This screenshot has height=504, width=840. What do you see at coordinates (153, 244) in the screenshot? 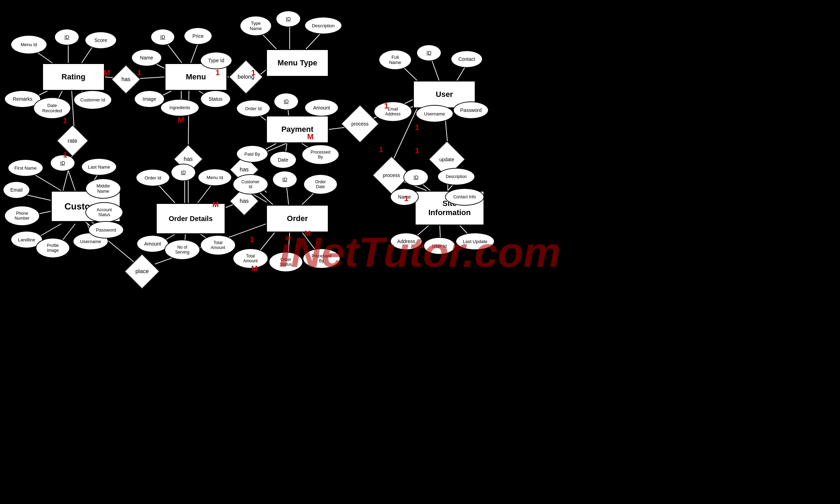
I see `attr-od-amount: Amount` at bounding box center [153, 244].